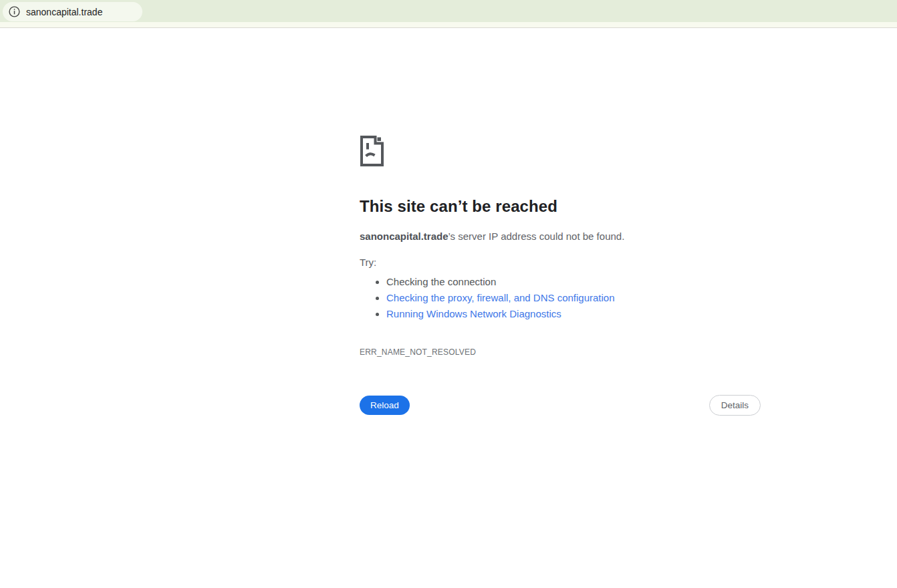 The height and width of the screenshot is (588, 897). I want to click on suggestion-item-connection: Checking the connection, so click(573, 282).